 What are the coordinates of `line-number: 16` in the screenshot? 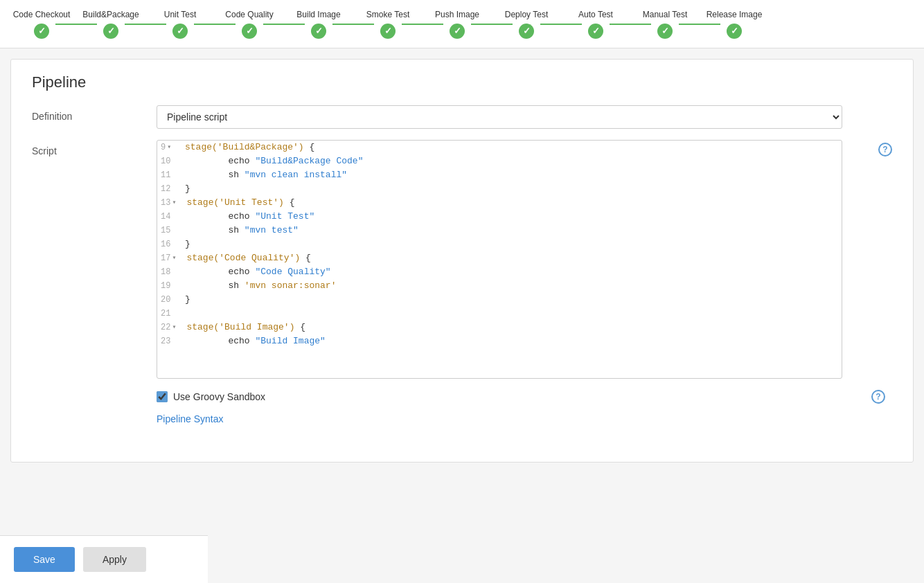 It's located at (169, 244).